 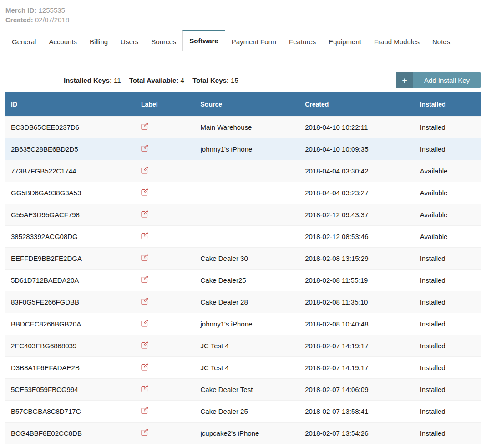 I want to click on cell-id: 773B7FGB522C1744, so click(x=71, y=171).